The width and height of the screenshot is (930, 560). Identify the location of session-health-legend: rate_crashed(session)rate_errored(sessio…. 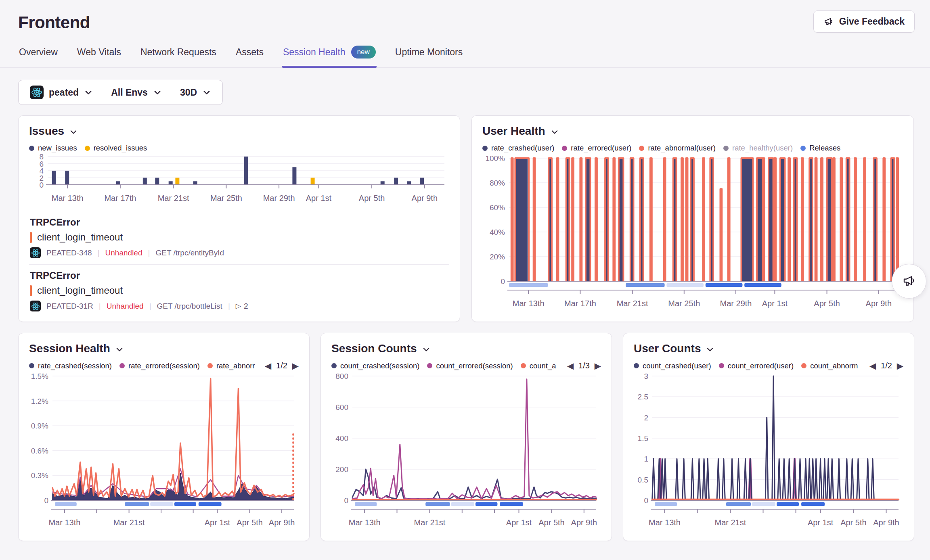
(145, 366).